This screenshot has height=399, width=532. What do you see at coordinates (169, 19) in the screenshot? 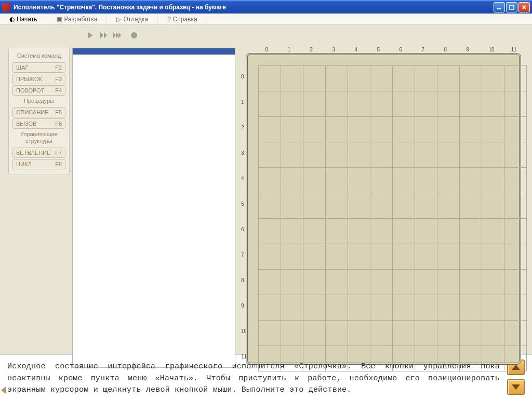
I see `help-icon: ?` at bounding box center [169, 19].